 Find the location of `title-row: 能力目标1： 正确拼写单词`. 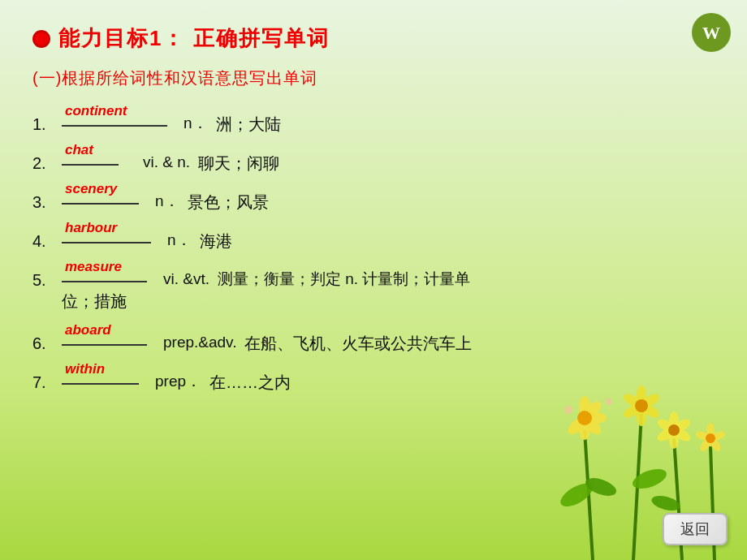

title-row: 能力目标1： 正确拼写单词 is located at coordinates (374, 39).